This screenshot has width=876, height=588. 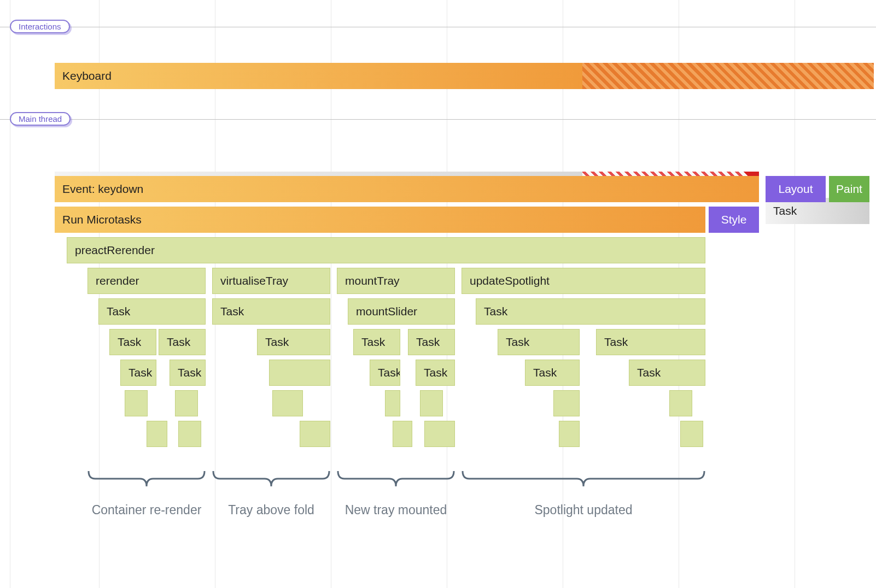 I want to click on main-thread-track-label: Main thread, so click(x=40, y=119).